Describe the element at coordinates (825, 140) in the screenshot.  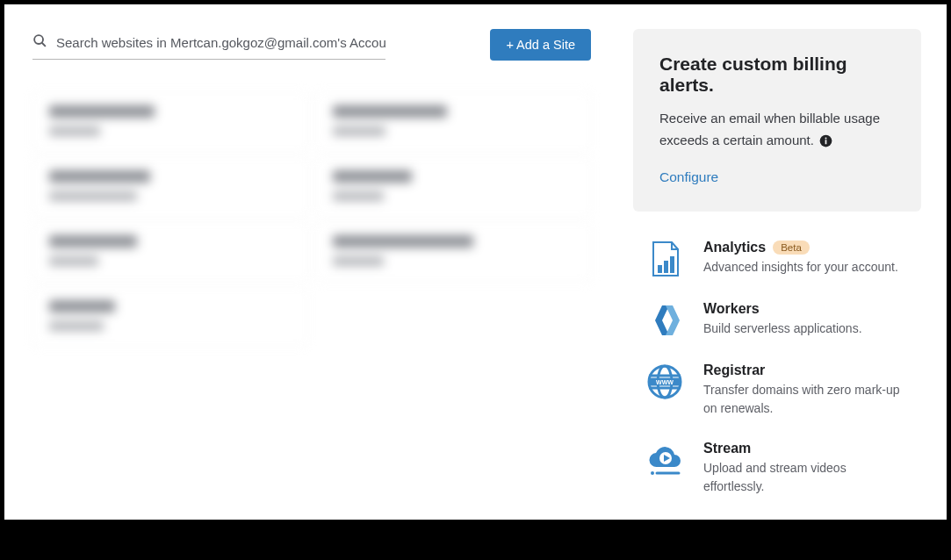
I see `info-icon` at that location.